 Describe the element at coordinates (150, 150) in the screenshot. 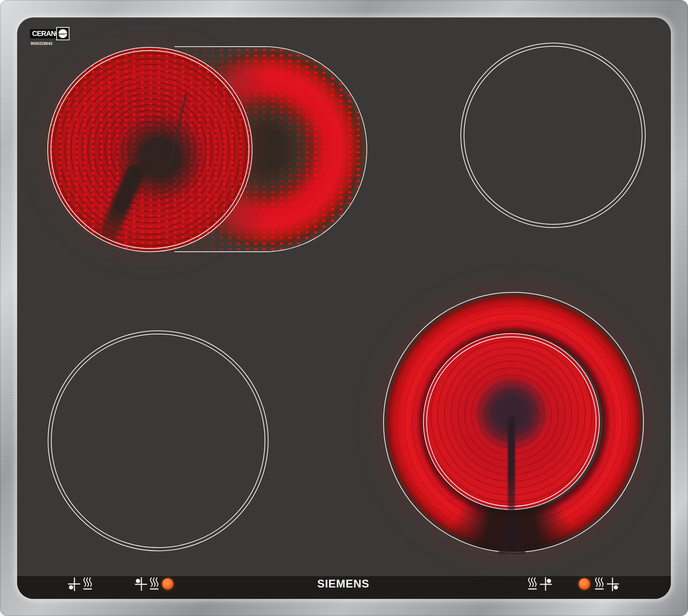

I see `cooking-zone-top-left` at that location.